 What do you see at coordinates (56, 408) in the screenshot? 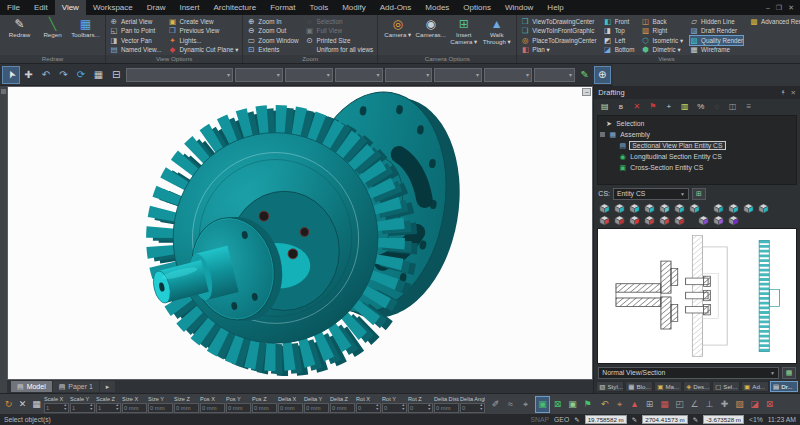
I see `scale-x-input: 1▲▼` at bounding box center [56, 408].